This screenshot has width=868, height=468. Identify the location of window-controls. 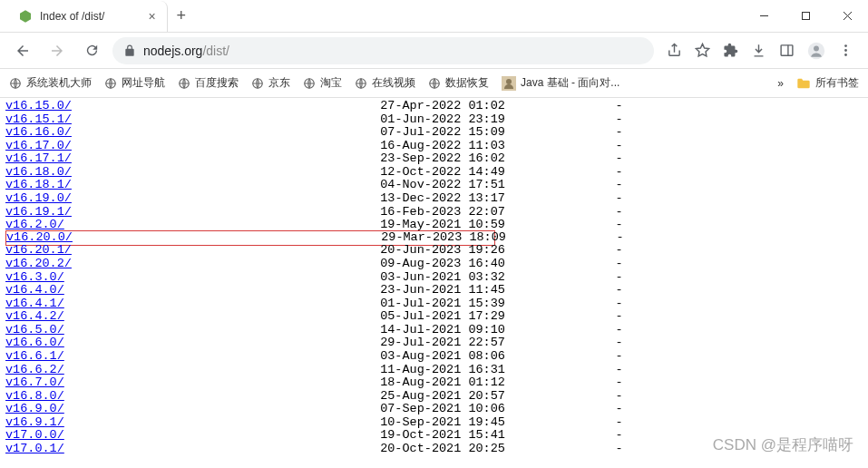
(805, 16).